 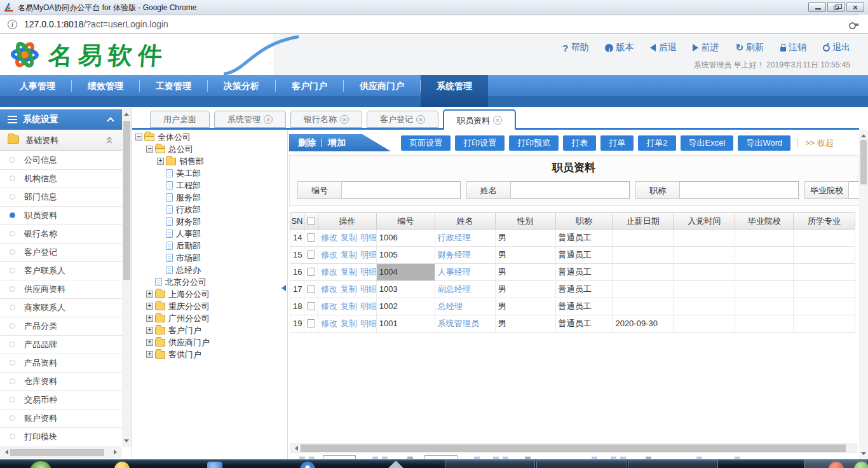 What do you see at coordinates (576, 48) in the screenshot?
I see `quick-link-help: 帮助` at bounding box center [576, 48].